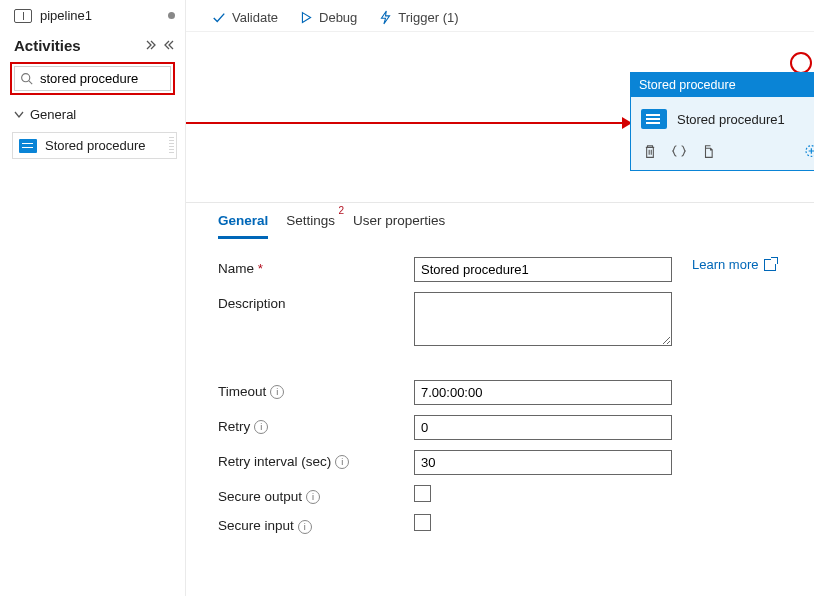  I want to click on expand-all-icon, so click(151, 46).